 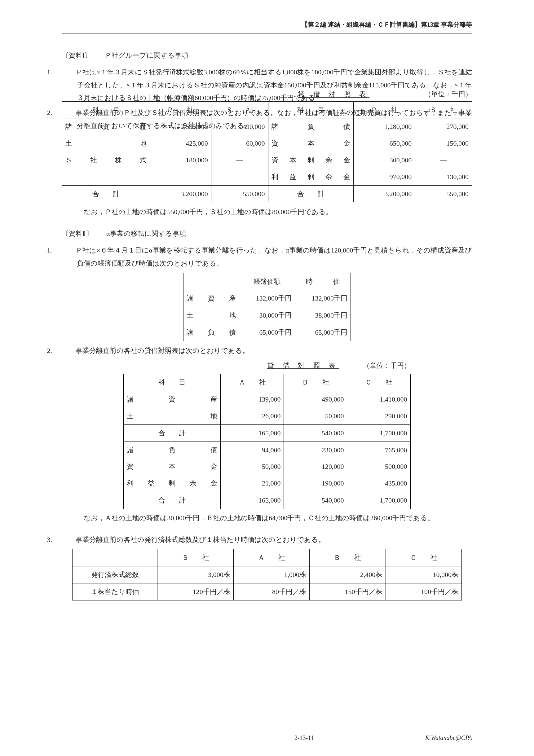 What do you see at coordinates (106, 160) in the screenshot?
I see `cell: Ｓ社株式` at bounding box center [106, 160].